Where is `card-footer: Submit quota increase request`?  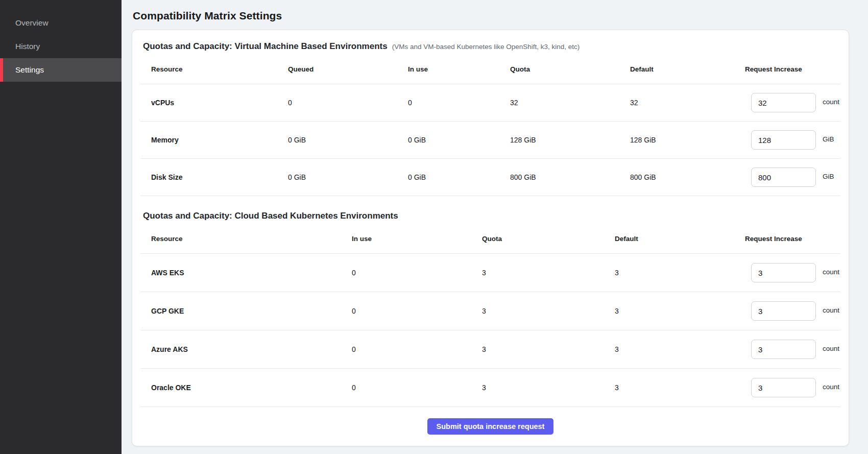 card-footer: Submit quota increase request is located at coordinates (490, 421).